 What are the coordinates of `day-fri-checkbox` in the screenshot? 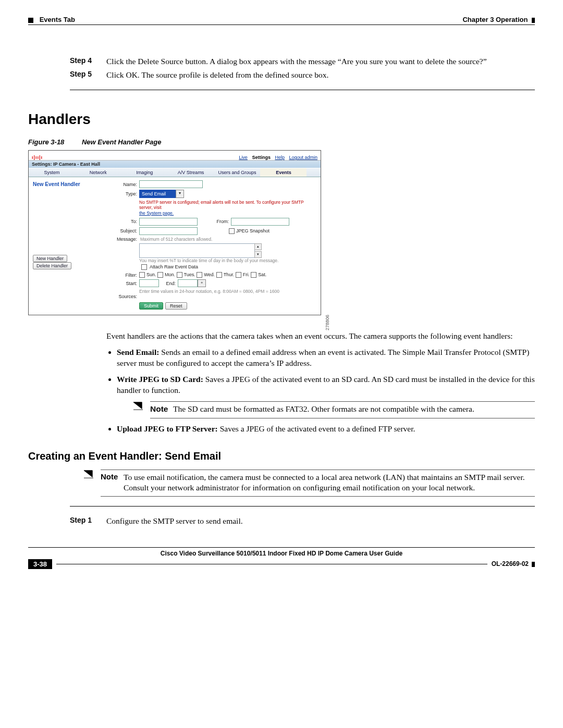 It's located at (239, 275).